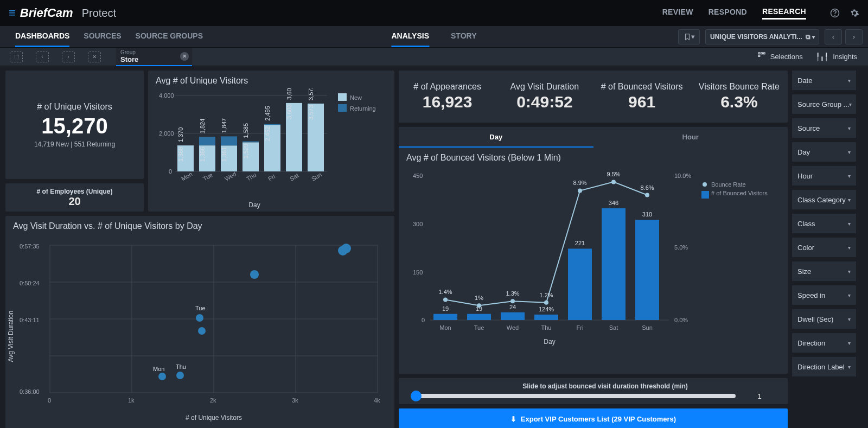 The height and width of the screenshot is (428, 868). I want to click on lasso-select-icon: ⬚, so click(16, 57).